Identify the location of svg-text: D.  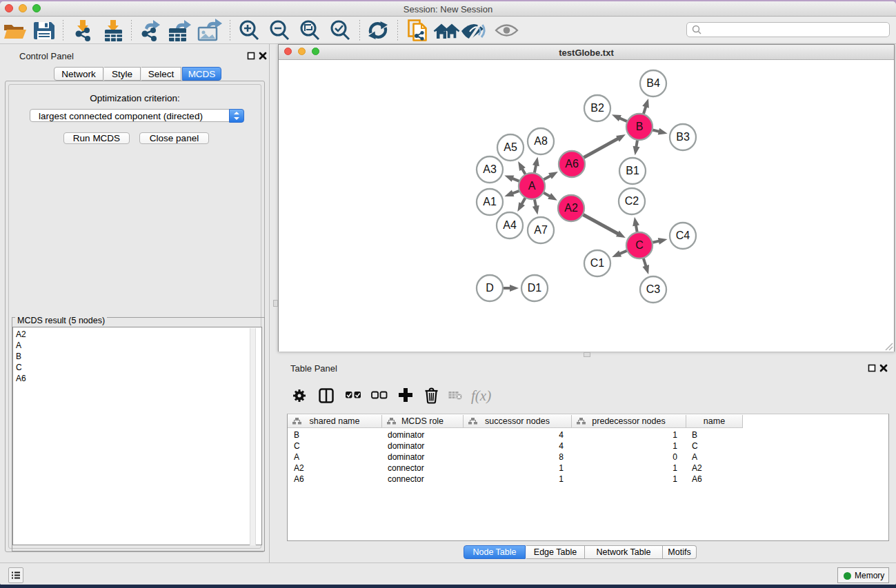
(490, 288).